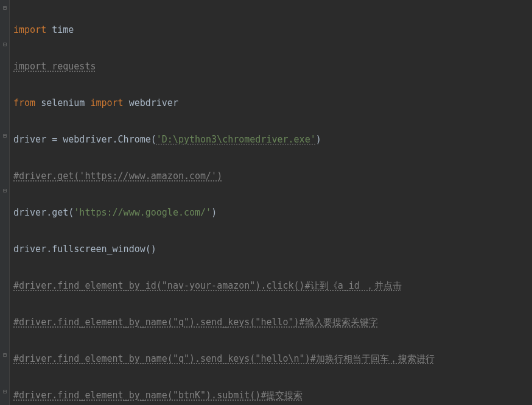 This screenshot has width=532, height=405. Describe the element at coordinates (273, 286) in the screenshot. I see `code-line: #driver.find_element_by_id("nav-your-ama…` at that location.